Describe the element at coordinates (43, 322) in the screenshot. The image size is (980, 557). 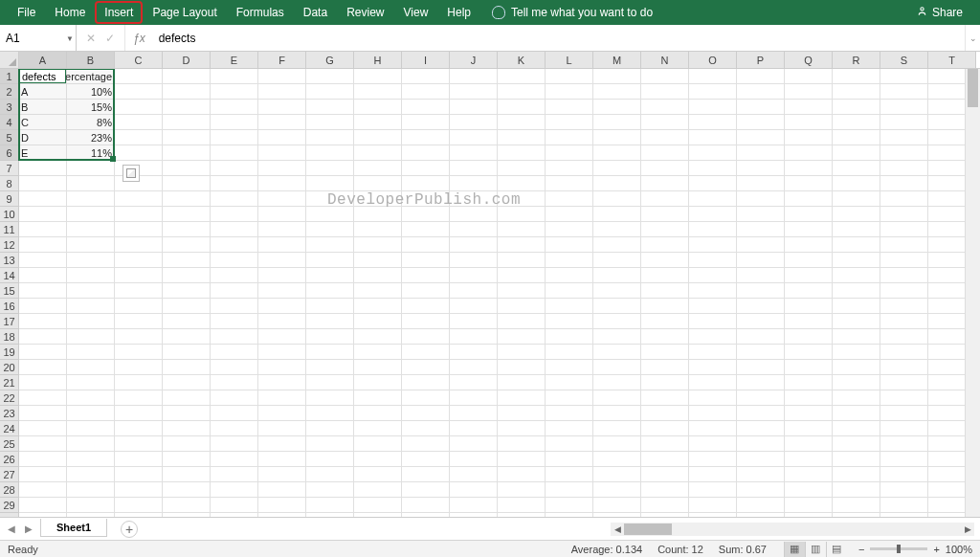
I see `cell-A17` at that location.